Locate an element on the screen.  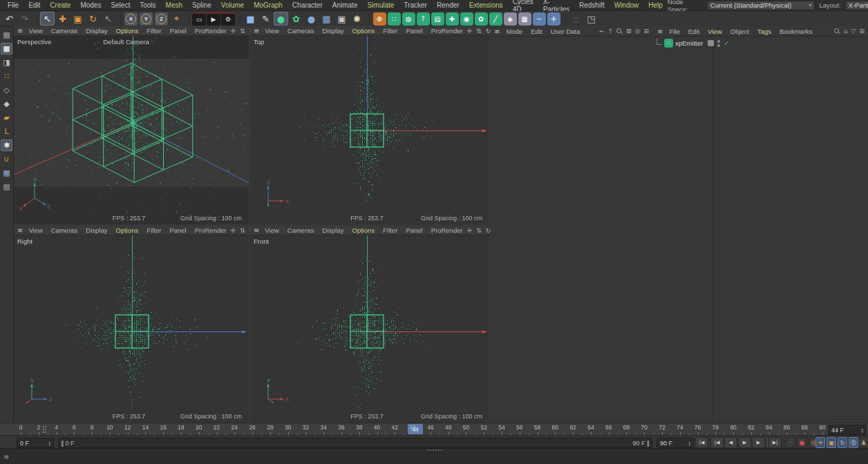
home-icon: ⌂ is located at coordinates (846, 31).